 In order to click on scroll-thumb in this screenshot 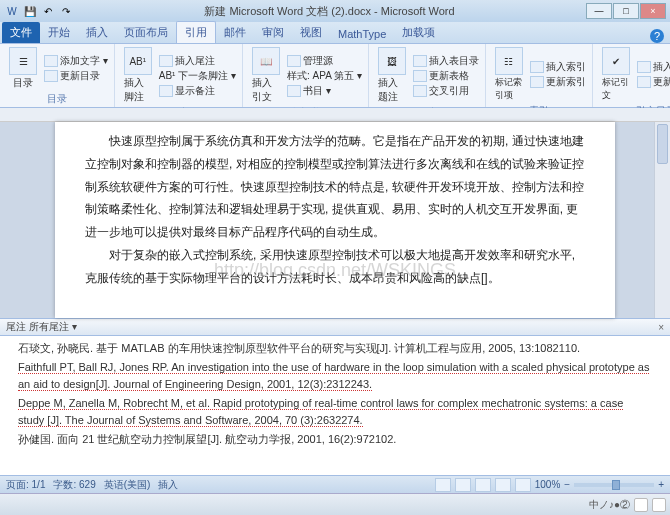, I will do `click(662, 144)`.